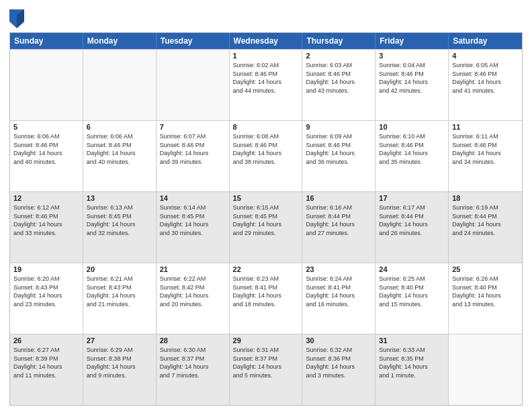 The width and height of the screenshot is (532, 411). I want to click on day-info: Sunrise: 6:04 AM Sunset: 8:46 PM Dayligh…, so click(412, 78).